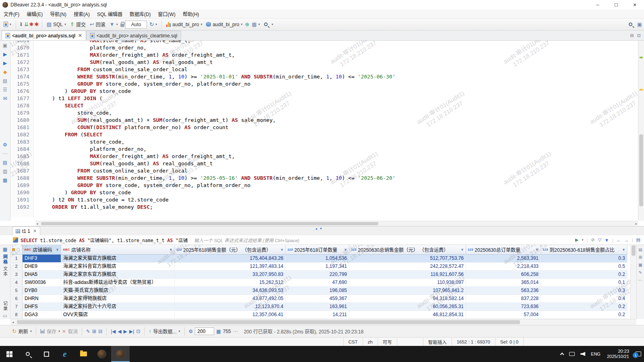 This screenshot has height=362, width=644. What do you see at coordinates (584, 249) in the screenshot?
I see `column-header: 123到20250630-618销售金额占比▼` at bounding box center [584, 249].